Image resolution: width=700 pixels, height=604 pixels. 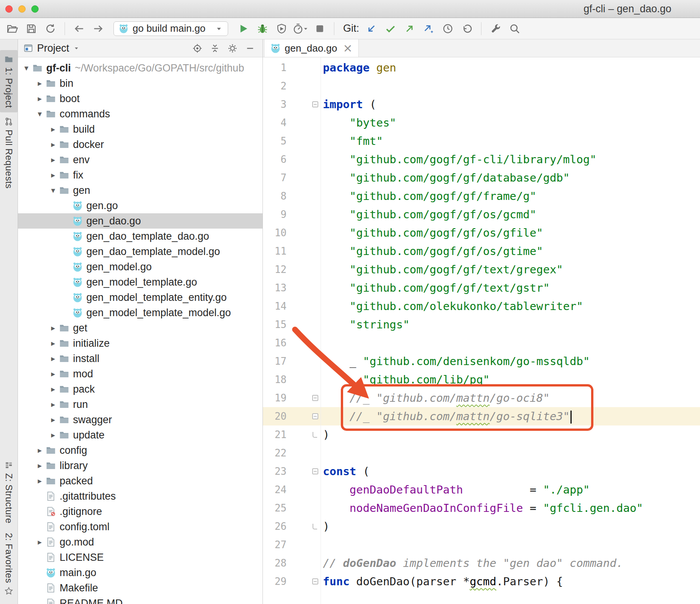 What do you see at coordinates (481, 288) in the screenshot?
I see `code-line: 13 "github.com/gogf/gf/text/gstr"` at bounding box center [481, 288].